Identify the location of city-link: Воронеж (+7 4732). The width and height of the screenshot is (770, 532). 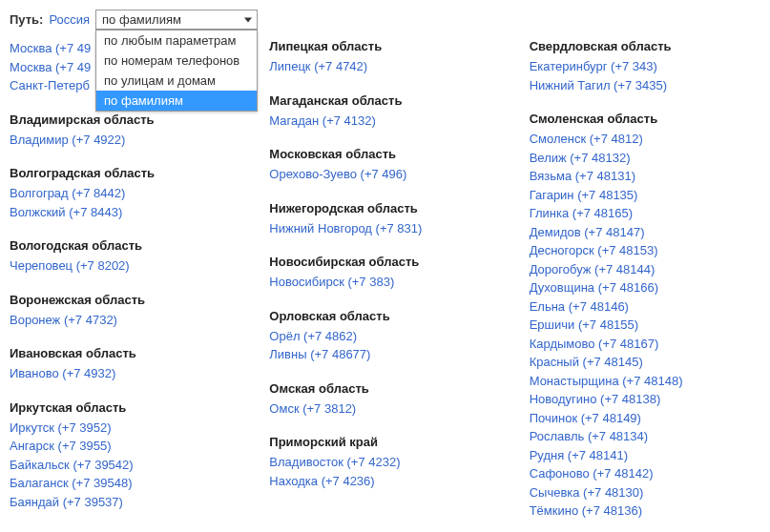
(125, 320).